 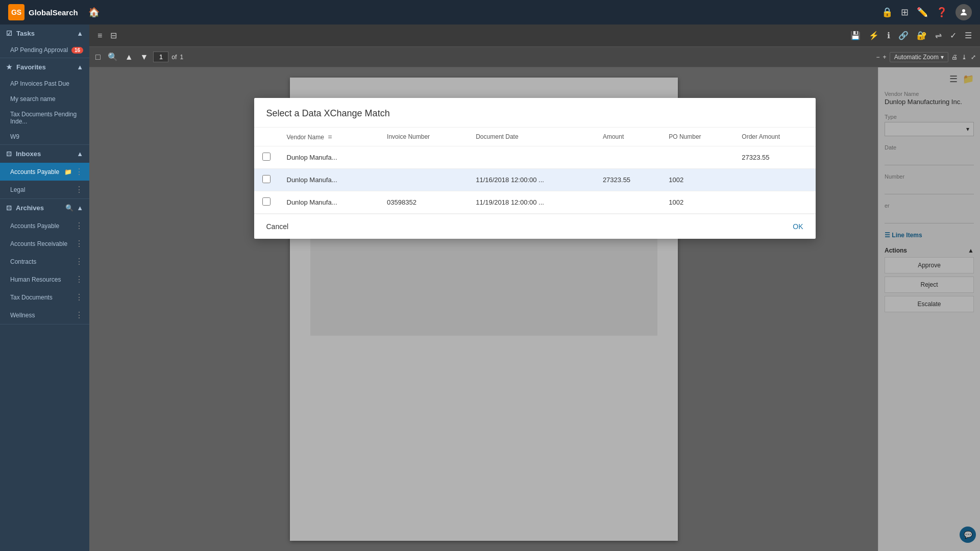 I want to click on sidebar-item-archive-tax: Tax Documents ⋮, so click(x=45, y=297).